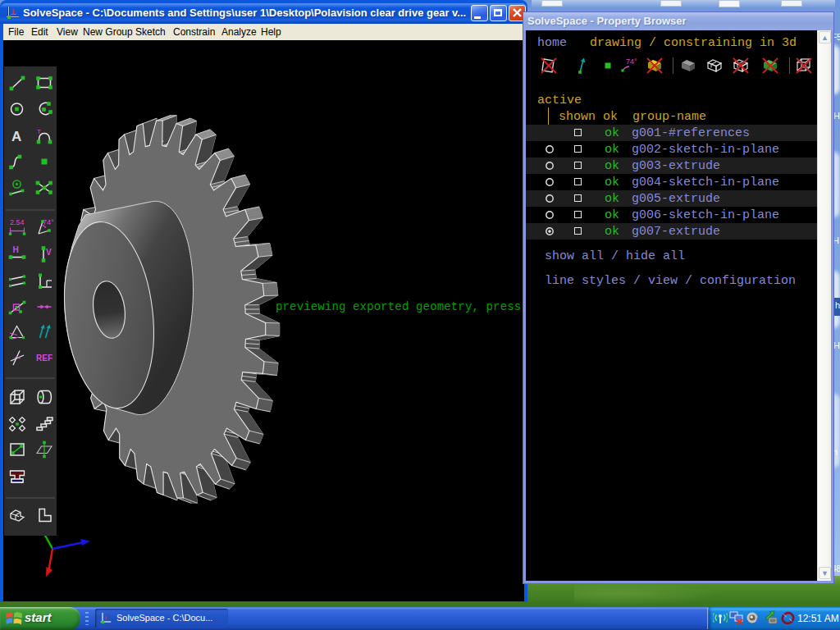 This screenshot has width=840, height=630. I want to click on svg-text: 2.54, so click(17, 222).